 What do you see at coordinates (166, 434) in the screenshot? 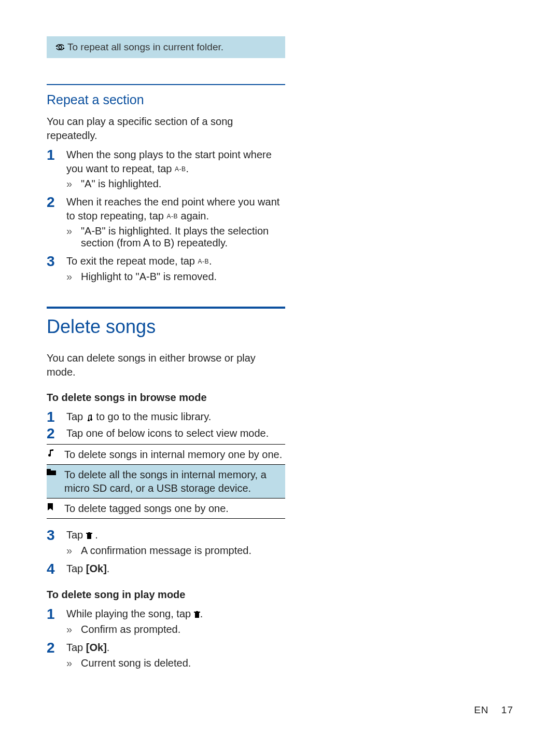
I see `delete-browse-step-2: 2 Tap one of below icons to select view …` at bounding box center [166, 434].